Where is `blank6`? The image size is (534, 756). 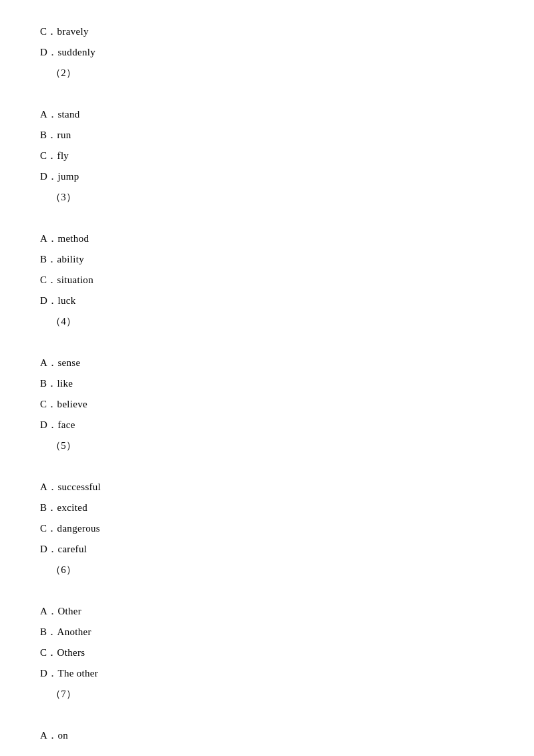 blank6 is located at coordinates (267, 590).